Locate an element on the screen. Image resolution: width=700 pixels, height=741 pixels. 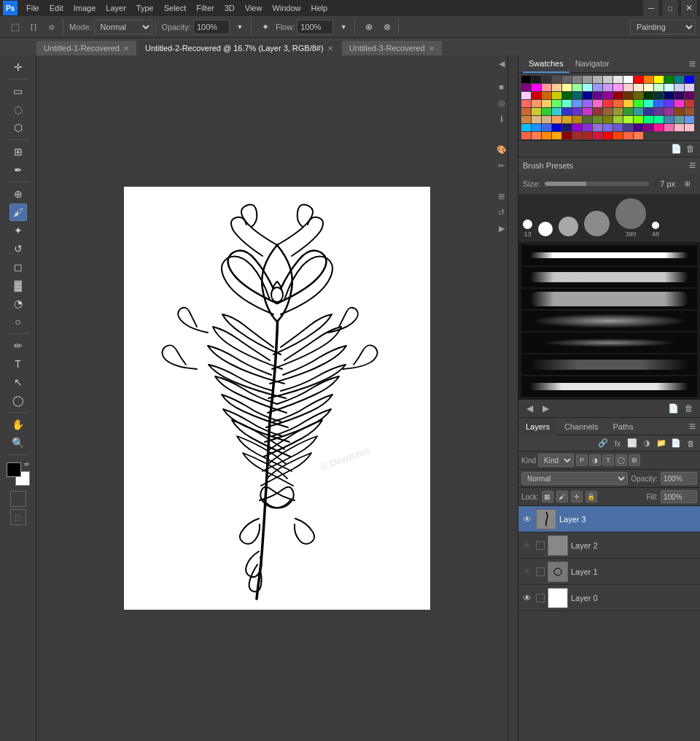
foreground-color is located at coordinates (14, 470).